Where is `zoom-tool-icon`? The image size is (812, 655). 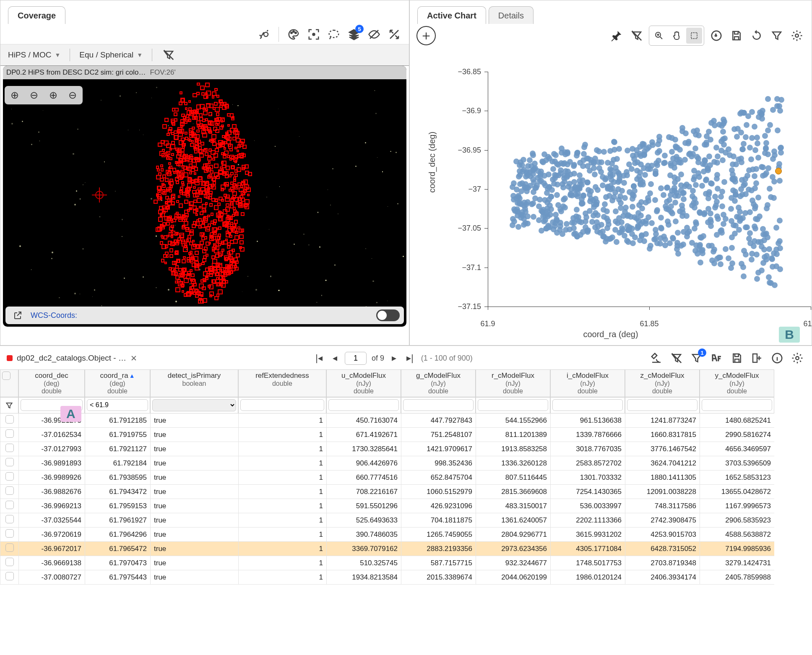
zoom-tool-icon is located at coordinates (659, 36).